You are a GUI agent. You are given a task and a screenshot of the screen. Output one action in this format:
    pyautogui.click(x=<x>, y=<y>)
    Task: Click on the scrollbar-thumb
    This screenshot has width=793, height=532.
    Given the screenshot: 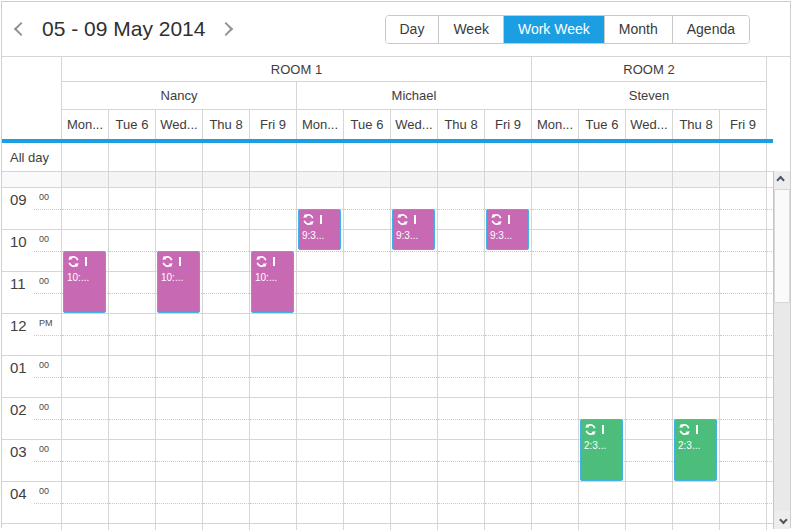 What is the action you would take?
    pyautogui.click(x=782, y=246)
    